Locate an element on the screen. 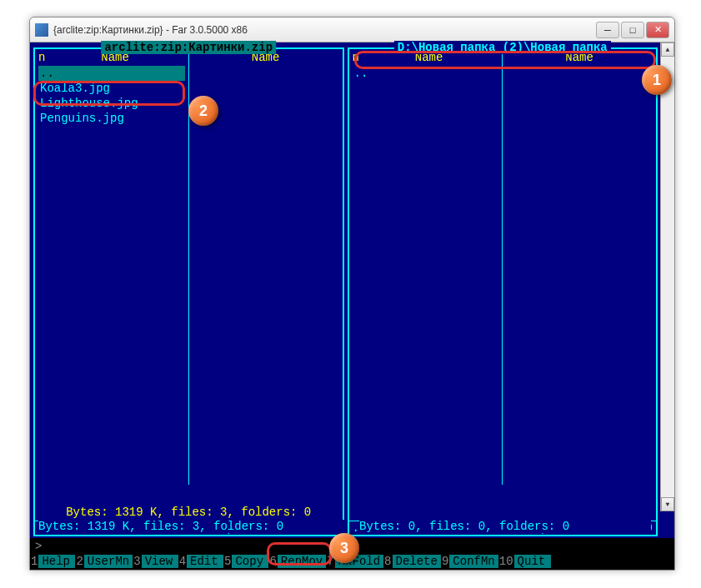 The height and width of the screenshot is (588, 701). file-row: Koala3.jpg is located at coordinates (112, 88).